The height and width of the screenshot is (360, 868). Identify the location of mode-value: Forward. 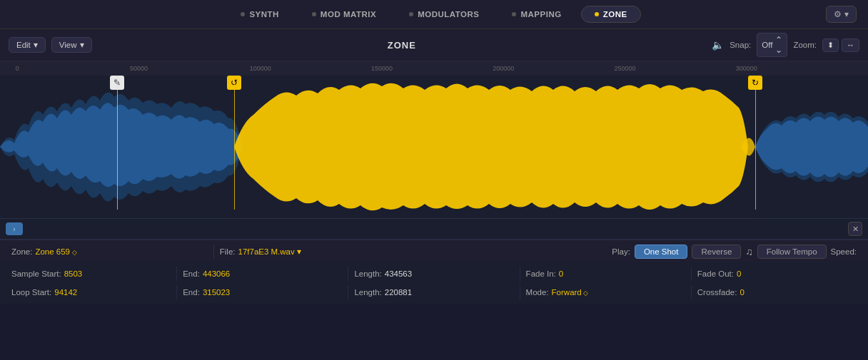
(570, 292).